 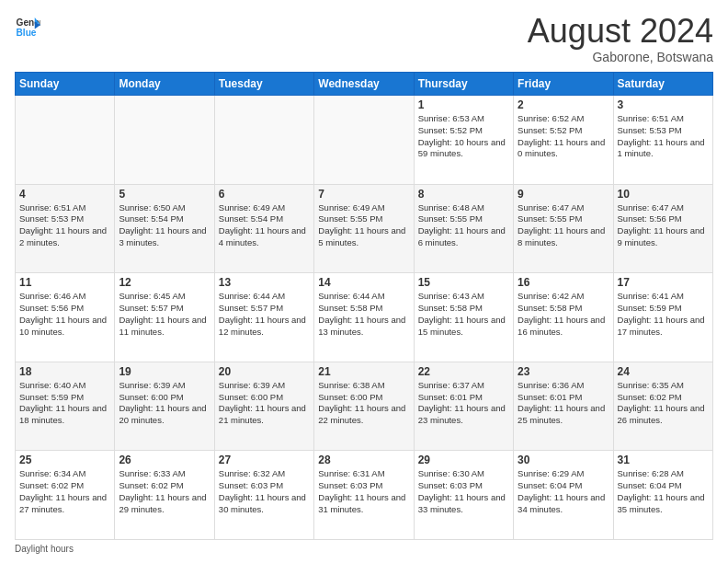 What do you see at coordinates (264, 407) in the screenshot?
I see `calendar-cell: 20Sunrise: 6:39 AM Sunset: 6:00 PM Dayli…` at bounding box center [264, 407].